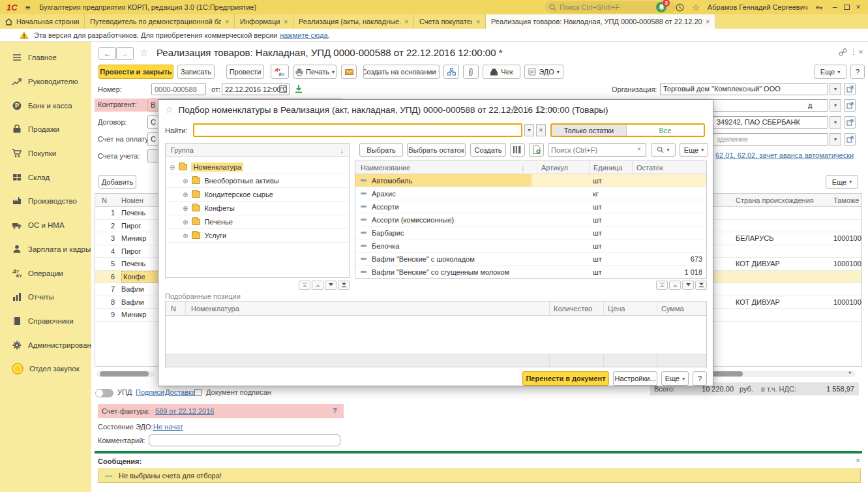 This screenshot has width=868, height=492. Describe the element at coordinates (531, 220) in the screenshot. I see `list-item: Ассорти (комиссионные) шт` at that location.